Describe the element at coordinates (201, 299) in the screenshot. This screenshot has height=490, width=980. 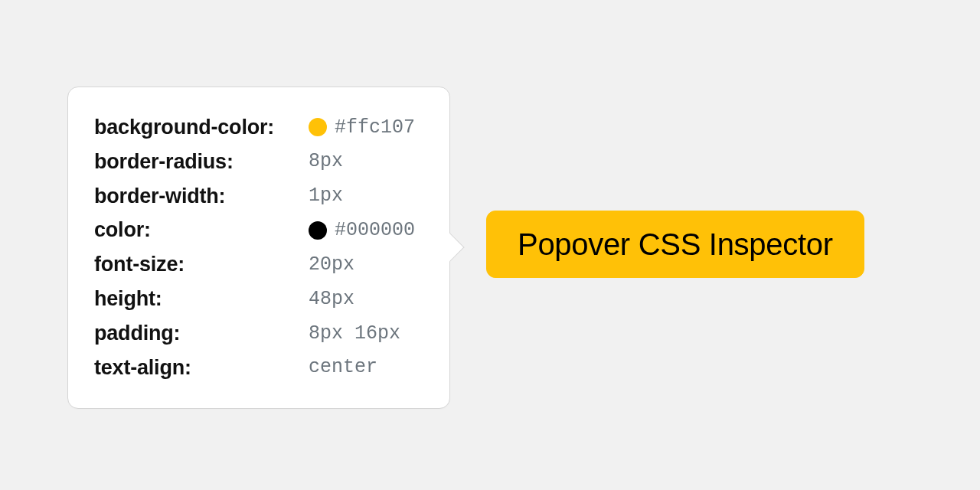
I see `property-name: height:` at that location.